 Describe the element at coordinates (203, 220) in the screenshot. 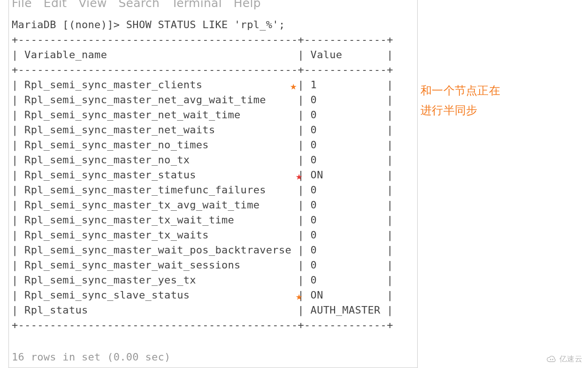

I see `table-row: | Rpl_semi_sync_master_tx_wait_time | 0 …` at that location.